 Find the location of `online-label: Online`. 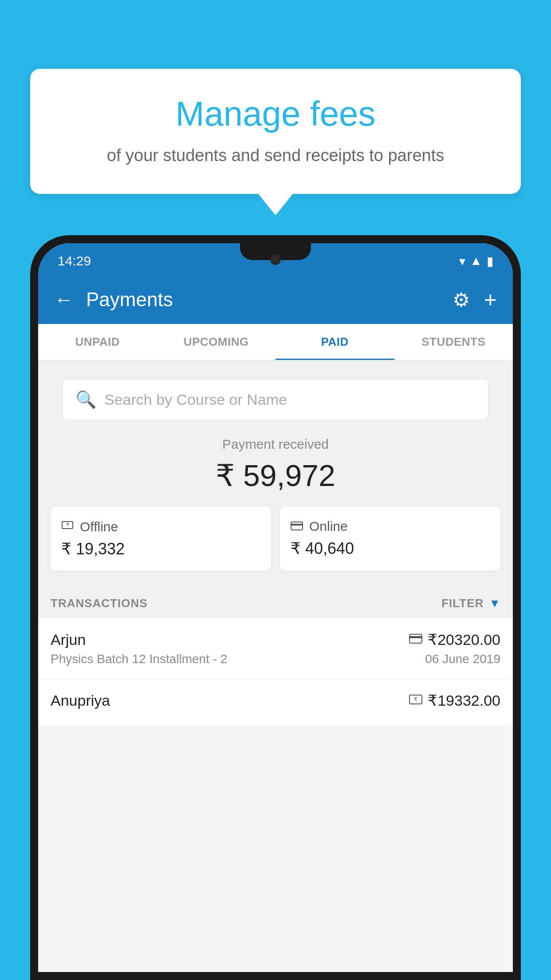

online-label: Online is located at coordinates (328, 526).